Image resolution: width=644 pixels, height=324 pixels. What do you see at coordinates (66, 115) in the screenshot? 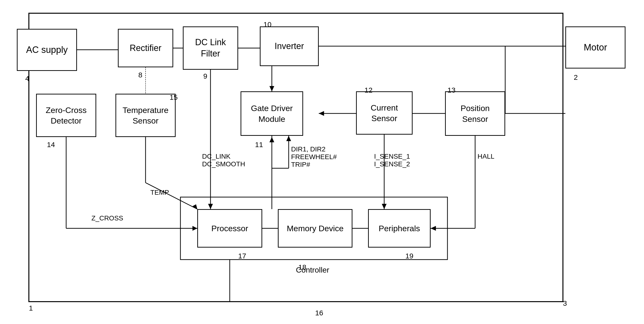
I see `zero-cross-block: Zero-CrossDetector` at bounding box center [66, 115].